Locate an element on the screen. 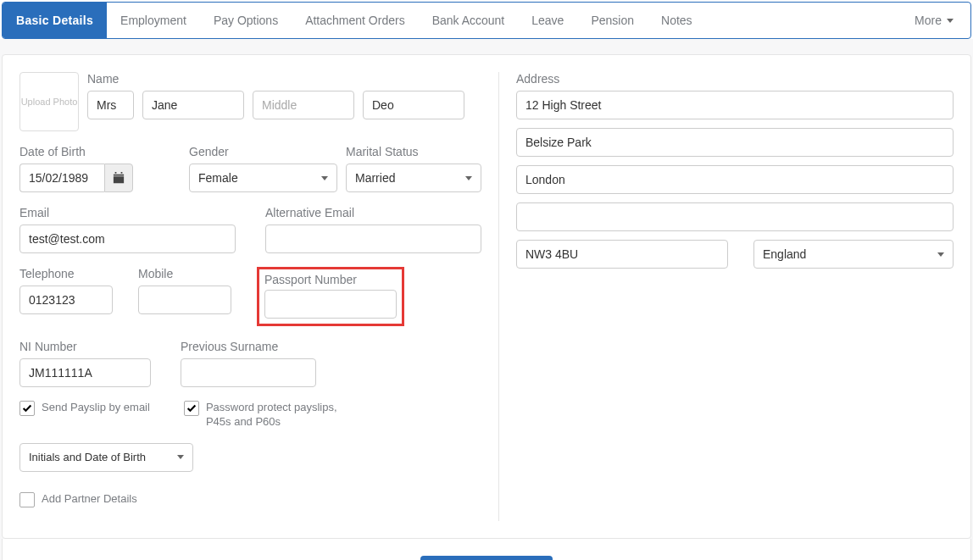  tab-pay-options: Pay Options is located at coordinates (246, 20).